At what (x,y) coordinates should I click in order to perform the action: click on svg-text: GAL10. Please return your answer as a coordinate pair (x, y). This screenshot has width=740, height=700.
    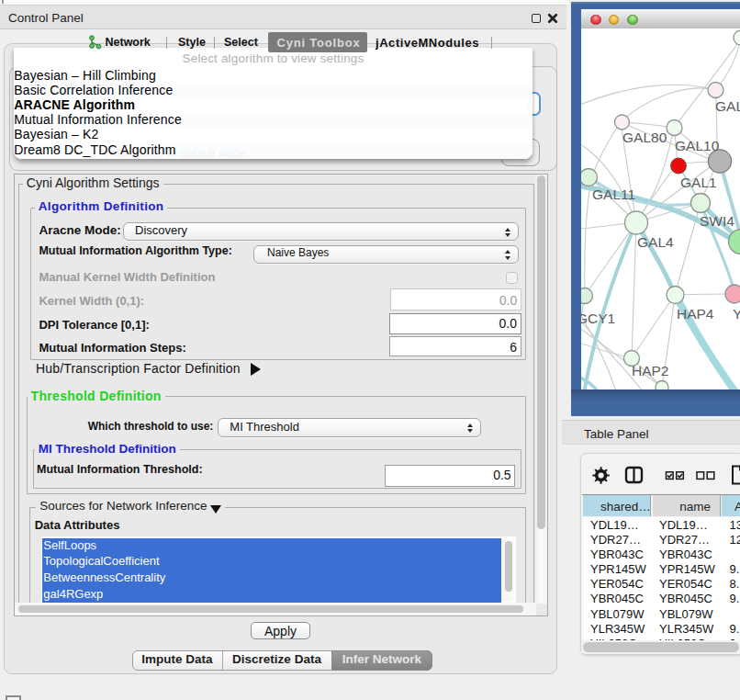
    Looking at the image, I should click on (698, 145).